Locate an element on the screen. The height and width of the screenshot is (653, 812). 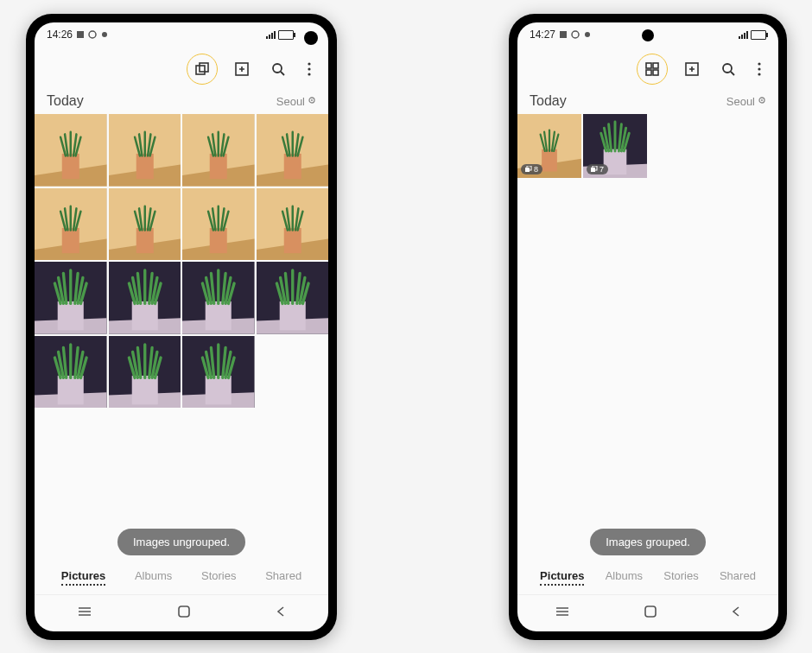
location-pin-icon is located at coordinates (762, 101).